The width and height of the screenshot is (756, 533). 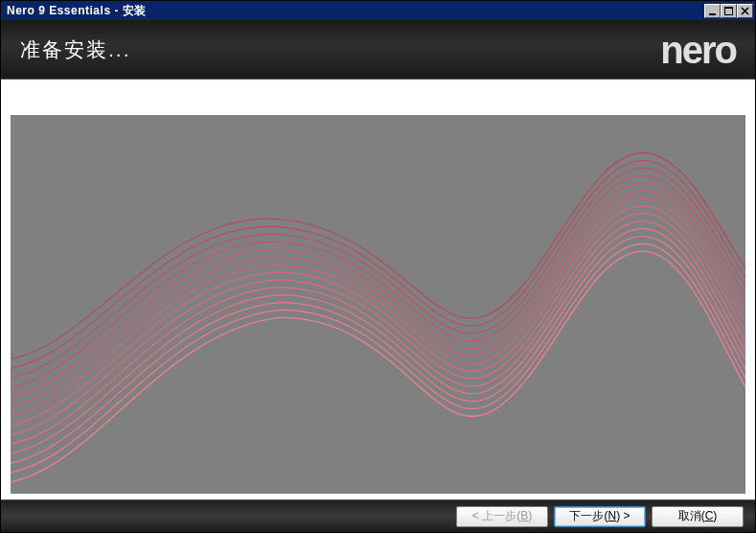 I want to click on titlebar: Nero 9 Essentials - 安装, so click(x=378, y=11).